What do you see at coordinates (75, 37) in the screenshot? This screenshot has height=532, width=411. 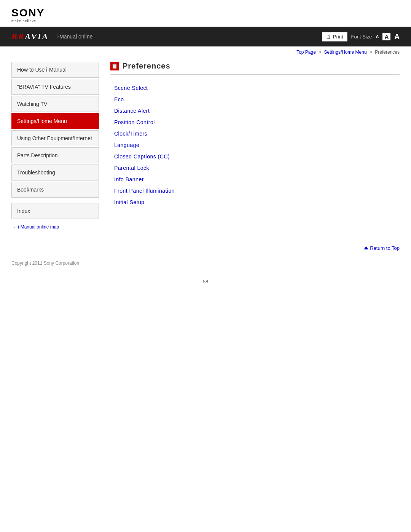 I see `nav-subtitle: i-Manual online` at bounding box center [75, 37].